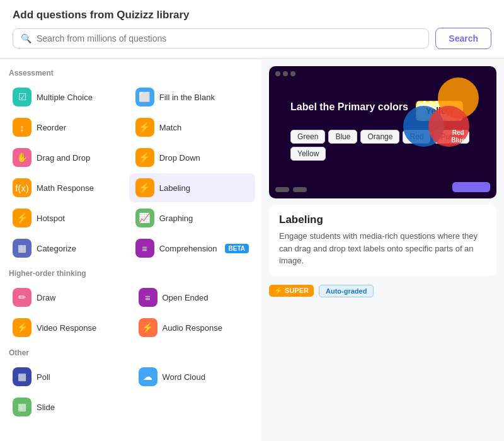 Image resolution: width=504 pixels, height=441 pixels. What do you see at coordinates (237, 248) in the screenshot?
I see `beta-badge: BETA` at bounding box center [237, 248].